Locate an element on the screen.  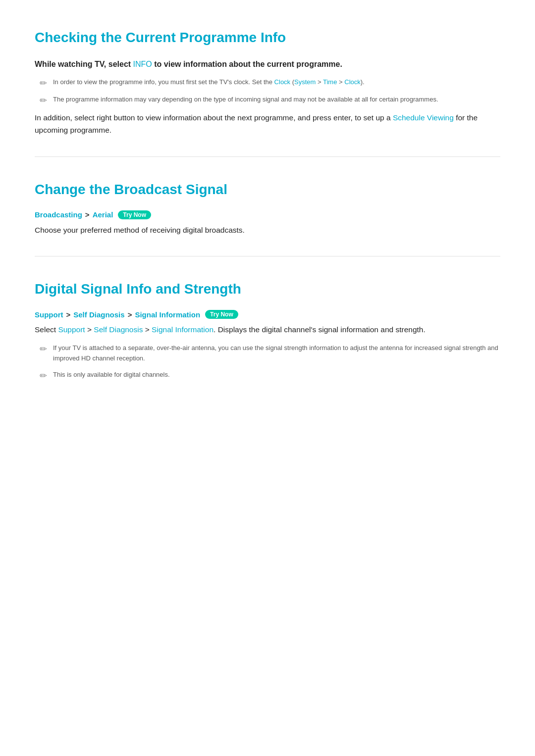
breadcrumb-self-diagnosis-link: Self Diagnosis is located at coordinates (99, 315).